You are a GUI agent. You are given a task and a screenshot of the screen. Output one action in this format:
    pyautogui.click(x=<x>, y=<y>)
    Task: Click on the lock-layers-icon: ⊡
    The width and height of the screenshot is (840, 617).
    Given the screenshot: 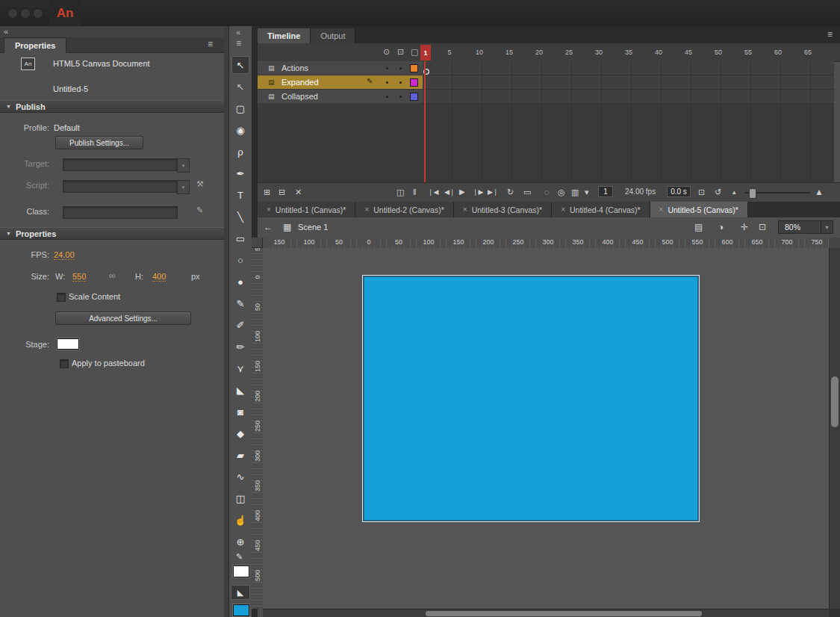 What is the action you would take?
    pyautogui.click(x=400, y=52)
    